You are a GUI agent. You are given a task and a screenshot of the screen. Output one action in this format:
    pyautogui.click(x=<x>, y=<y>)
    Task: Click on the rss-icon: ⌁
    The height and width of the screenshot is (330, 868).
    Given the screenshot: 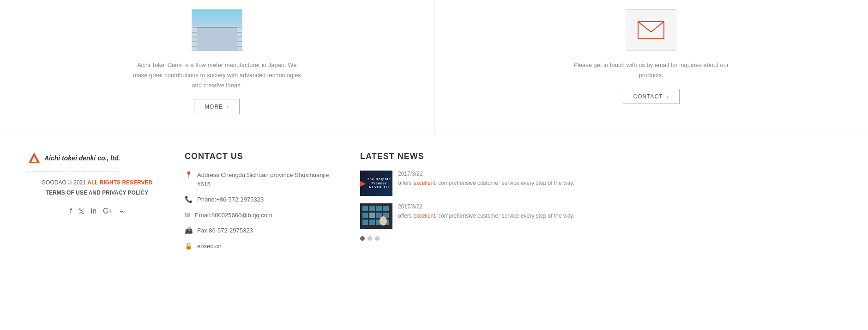 What is the action you would take?
    pyautogui.click(x=122, y=212)
    